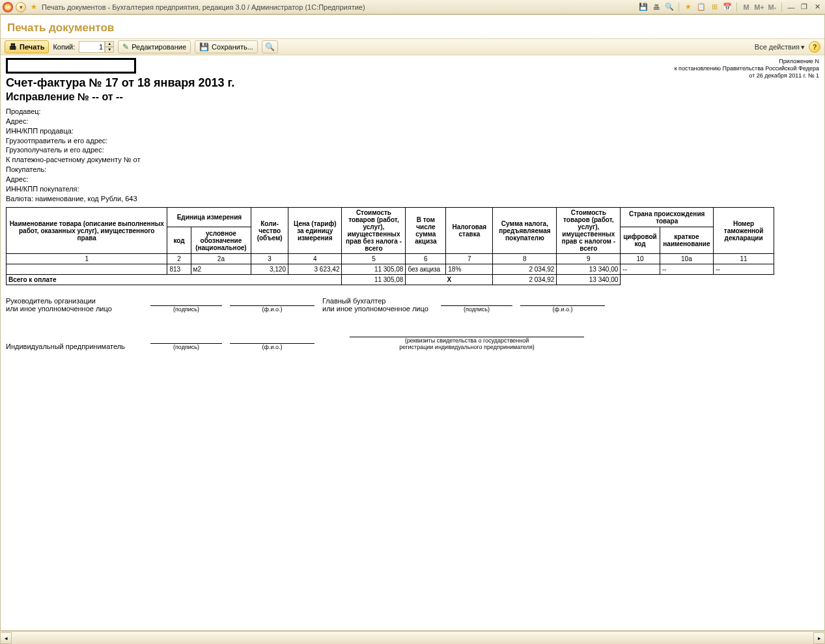 The height and width of the screenshot is (644, 825). I want to click on cell-decl: --, so click(744, 270).